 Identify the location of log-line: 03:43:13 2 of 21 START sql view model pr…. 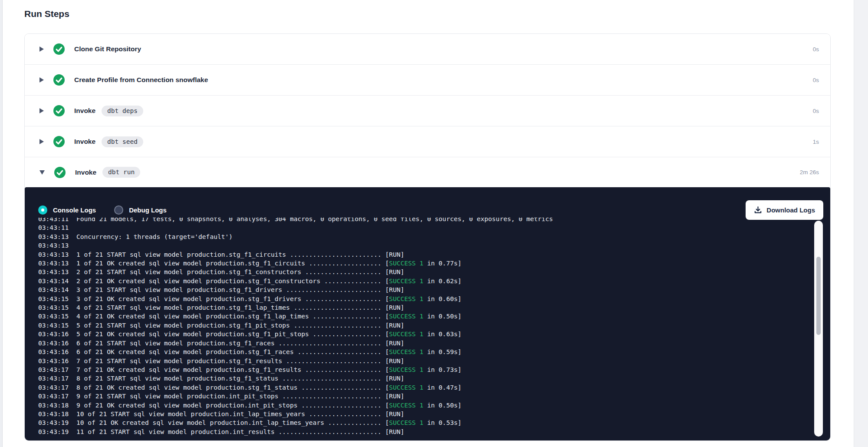
(425, 272).